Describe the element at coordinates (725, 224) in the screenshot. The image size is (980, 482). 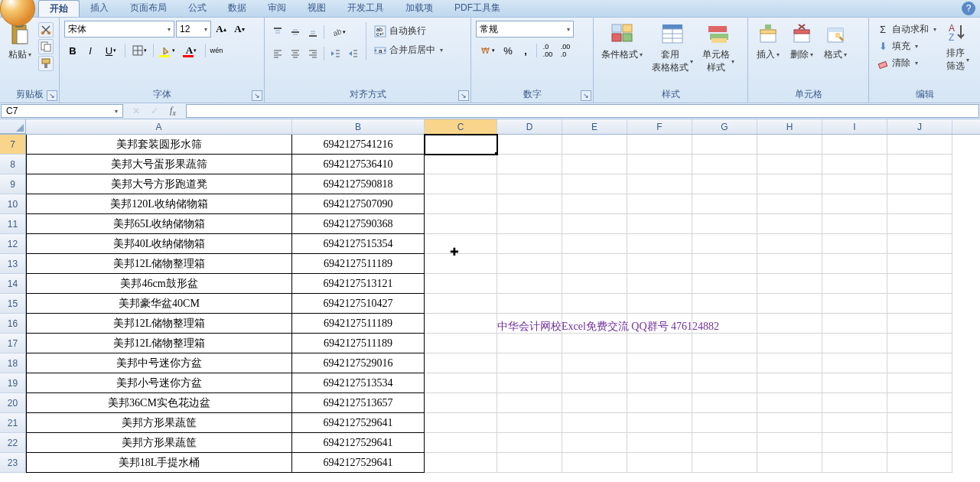
I see `cell-G11` at that location.